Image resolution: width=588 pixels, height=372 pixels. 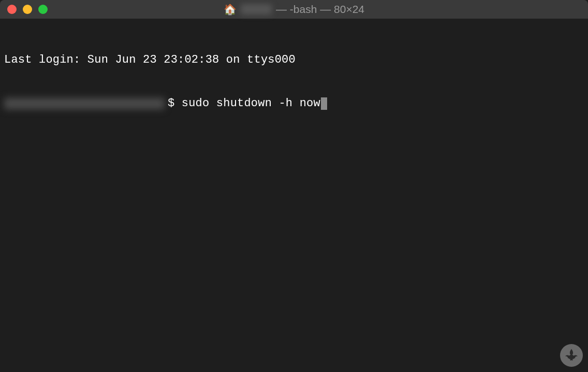 What do you see at coordinates (294, 9) in the screenshot?
I see `window-title: 🏠 — -bash — 80×24` at bounding box center [294, 9].